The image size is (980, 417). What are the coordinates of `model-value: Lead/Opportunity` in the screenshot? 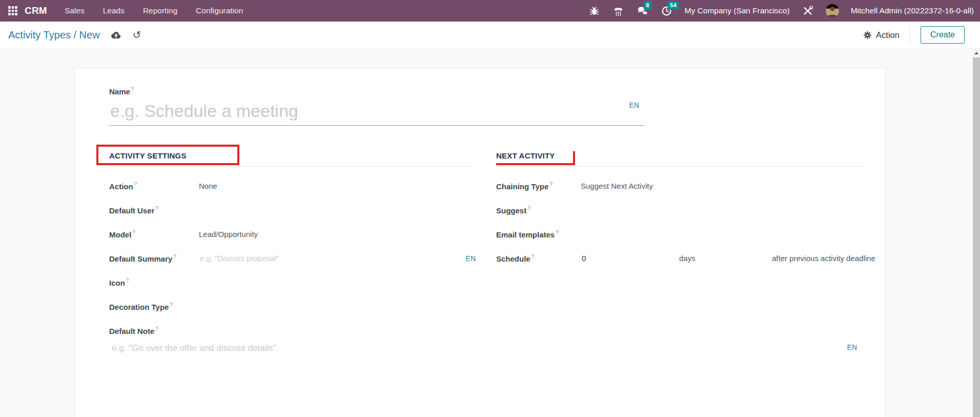 It's located at (229, 234).